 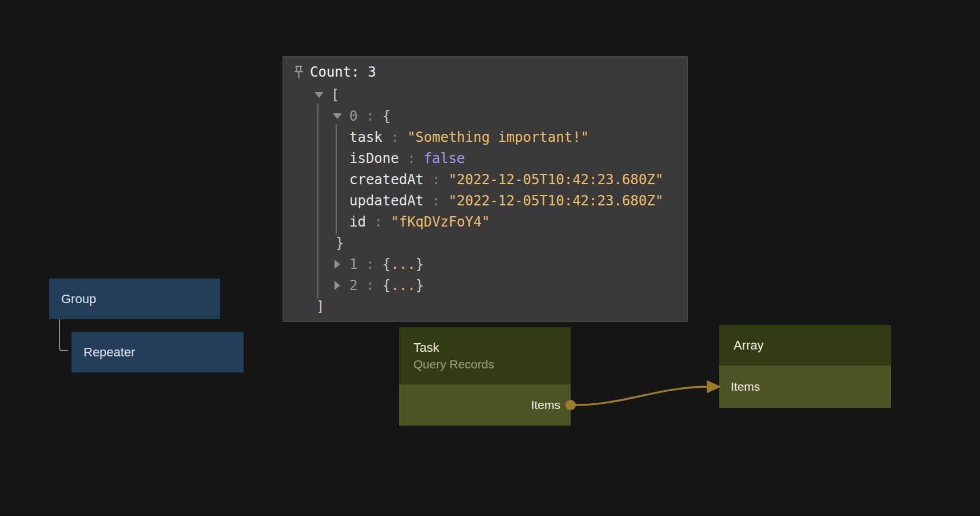 I want to click on node-task-title: Task, so click(x=492, y=348).